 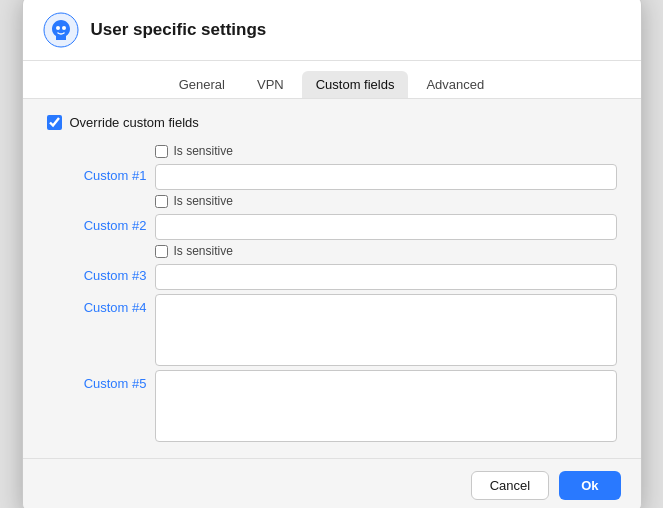 I want to click on custom2-sensitive-label: Is sensitive, so click(x=204, y=201).